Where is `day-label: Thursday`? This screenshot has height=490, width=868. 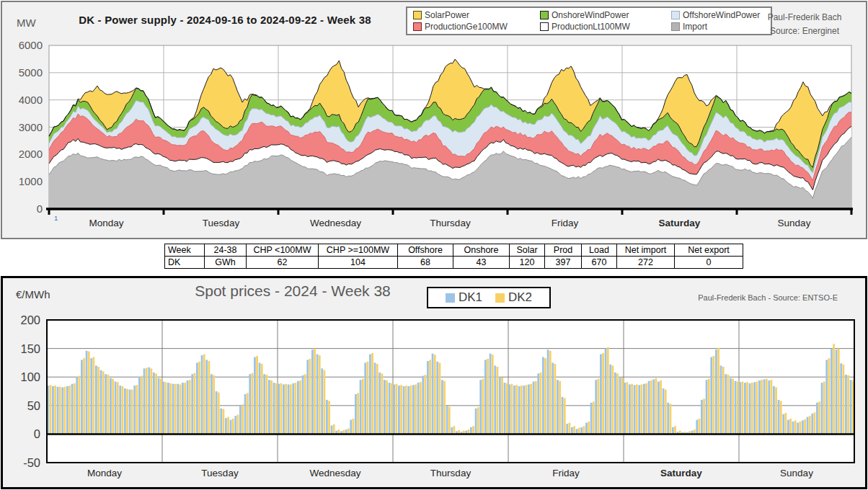 day-label: Thursday is located at coordinates (450, 223).